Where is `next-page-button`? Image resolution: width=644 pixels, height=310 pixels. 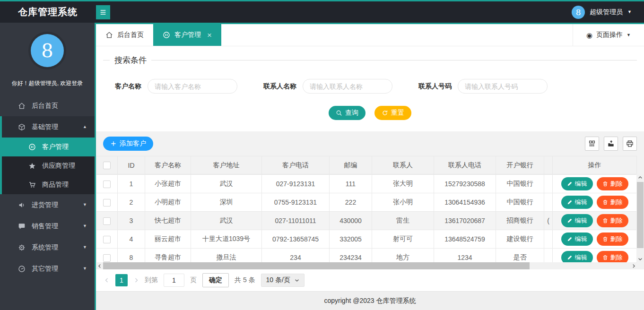 next-page-button is located at coordinates (136, 280).